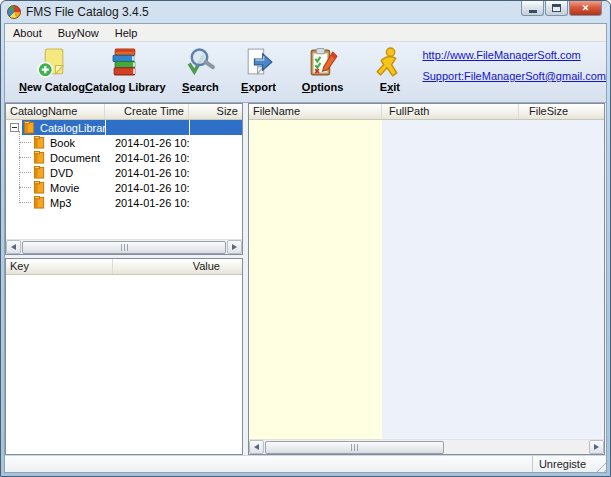 The width and height of the screenshot is (611, 477). What do you see at coordinates (124, 246) in the screenshot?
I see `tree-horizontal-scrollbar` at bounding box center [124, 246].